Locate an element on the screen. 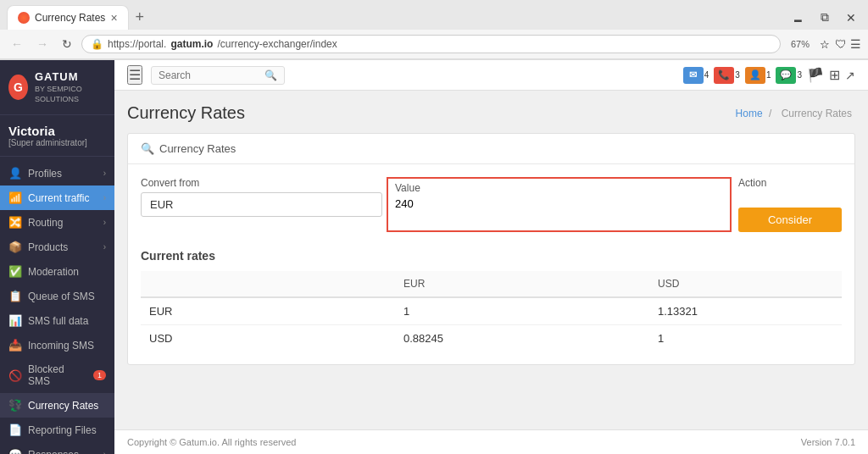  sidebar: G GATUM BY SEMPICO SOLUTIONS Victoria [S… is located at coordinates (58, 257).